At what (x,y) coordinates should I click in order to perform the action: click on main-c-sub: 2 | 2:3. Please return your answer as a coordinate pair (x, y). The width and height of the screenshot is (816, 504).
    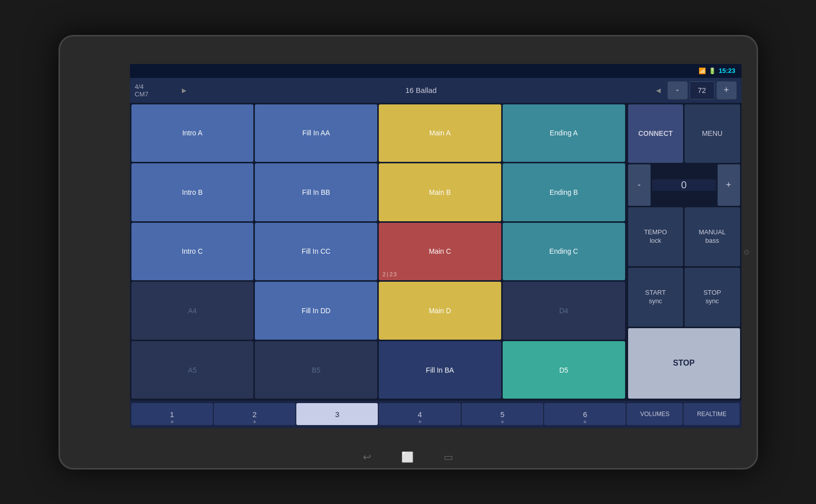
    Looking at the image, I should click on (390, 275).